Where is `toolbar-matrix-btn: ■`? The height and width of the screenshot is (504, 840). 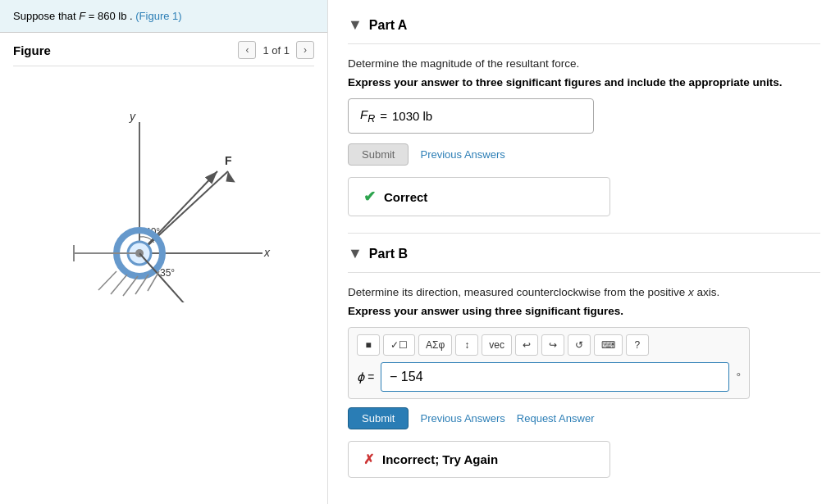 toolbar-matrix-btn: ■ is located at coordinates (368, 345).